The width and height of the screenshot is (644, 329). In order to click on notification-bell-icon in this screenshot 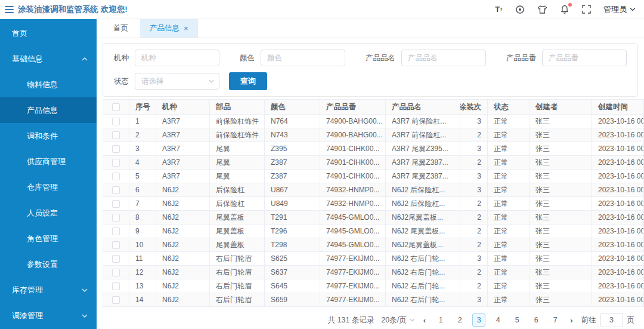, I will do `click(565, 10)`.